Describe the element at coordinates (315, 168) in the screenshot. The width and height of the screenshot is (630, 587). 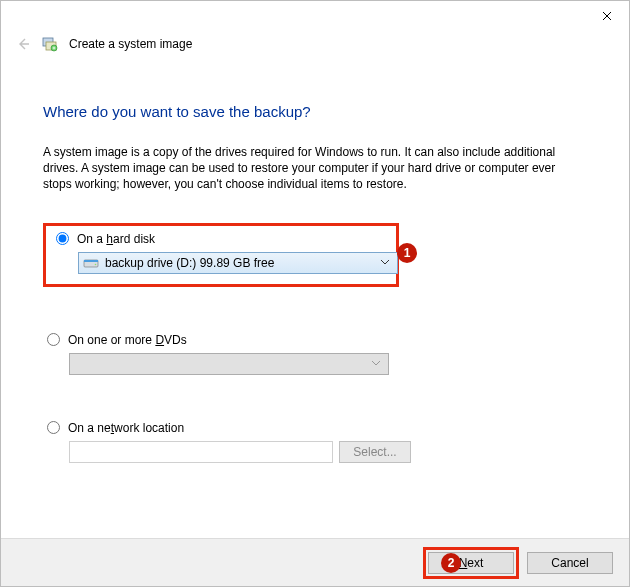
I see `page-description: A system image is a copy of the drives r…` at that location.